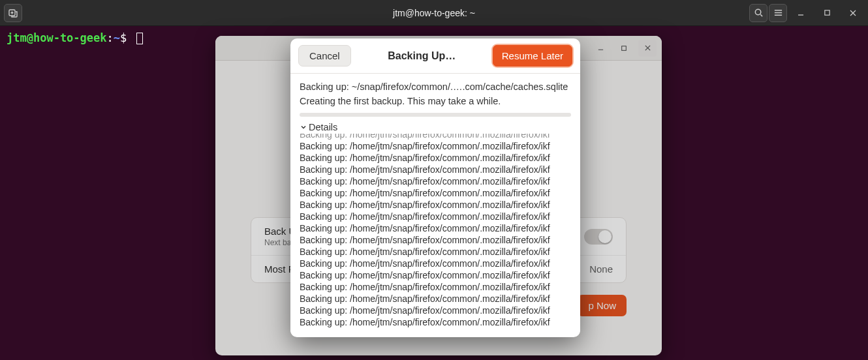  What do you see at coordinates (647, 48) in the screenshot?
I see `settings-close-button` at bounding box center [647, 48].